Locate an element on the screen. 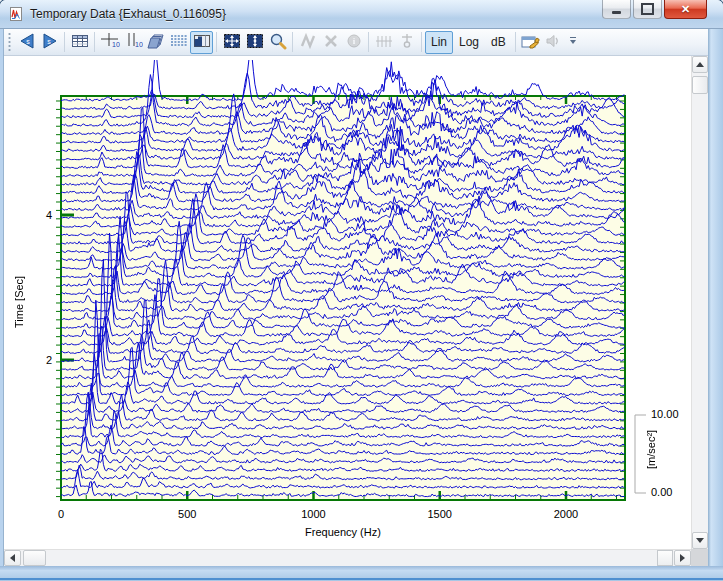  vertical-scrollbar is located at coordinates (700, 302).